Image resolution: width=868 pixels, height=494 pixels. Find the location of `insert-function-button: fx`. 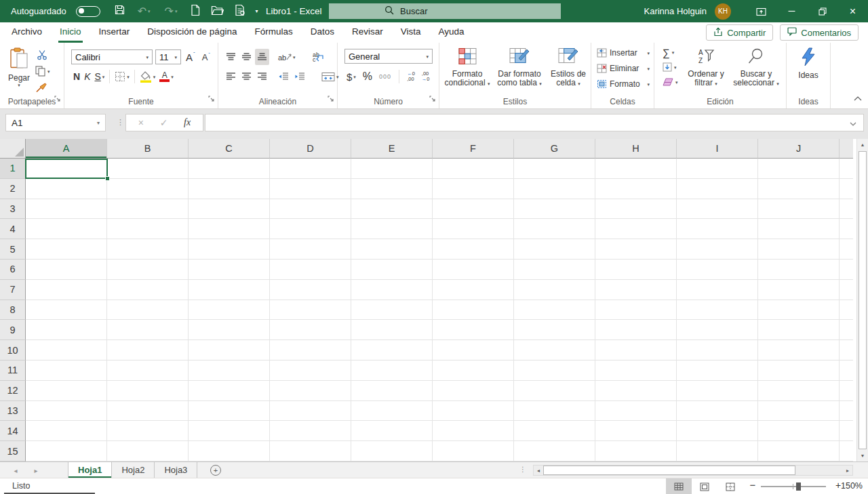

insert-function-button: fx is located at coordinates (187, 123).